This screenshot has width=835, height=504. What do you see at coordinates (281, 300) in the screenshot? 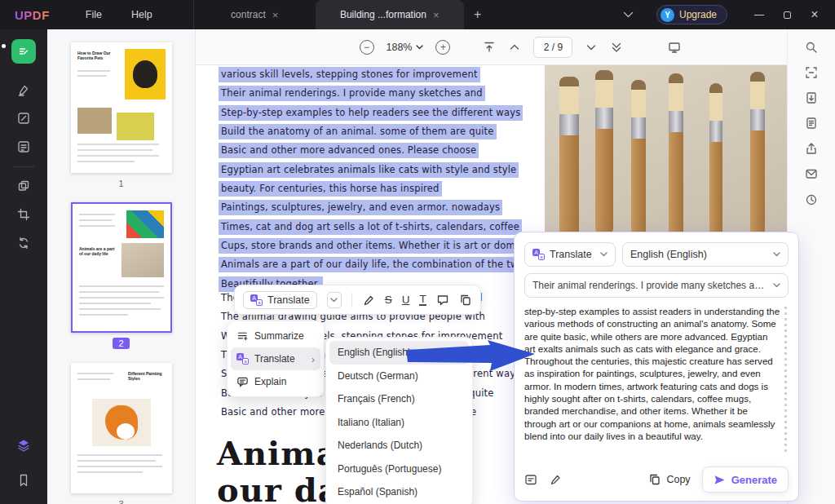
I see `translate-button: A a Translate` at bounding box center [281, 300].